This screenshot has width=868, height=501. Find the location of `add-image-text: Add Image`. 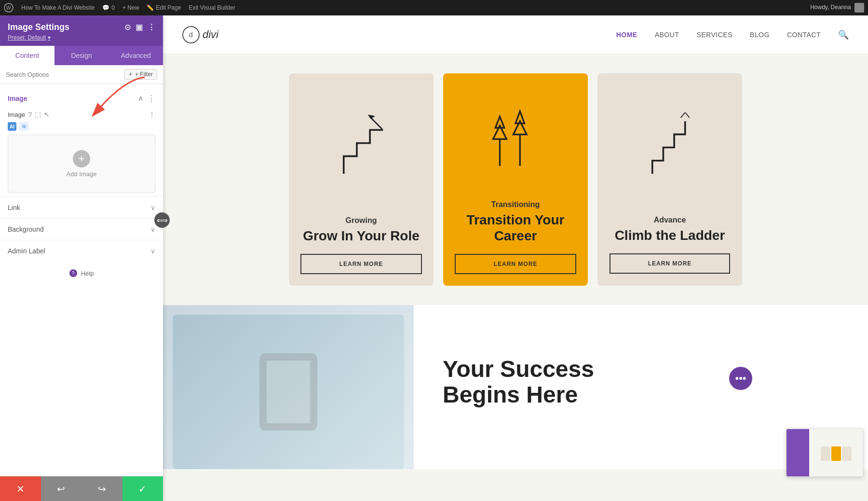

add-image-text: Add Image is located at coordinates (82, 174).